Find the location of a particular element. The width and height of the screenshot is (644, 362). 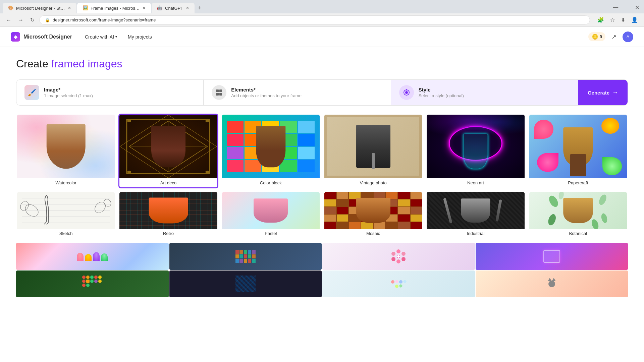

maximize-button: □ is located at coordinates (627, 7).